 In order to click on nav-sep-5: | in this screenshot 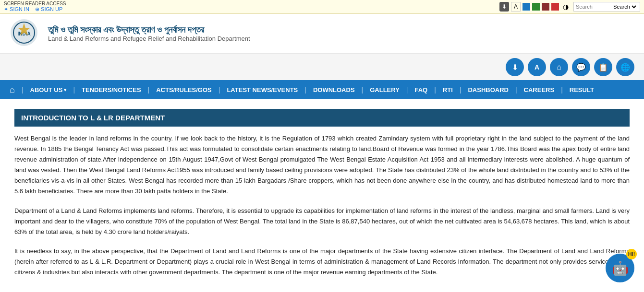, I will do `click(363, 90)`.